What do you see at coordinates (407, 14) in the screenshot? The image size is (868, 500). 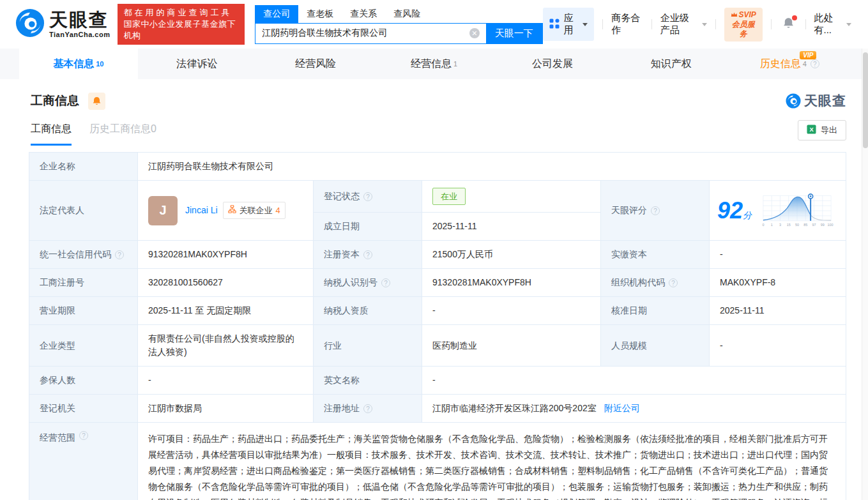 I see `search-tab-risk: 查风险` at bounding box center [407, 14].